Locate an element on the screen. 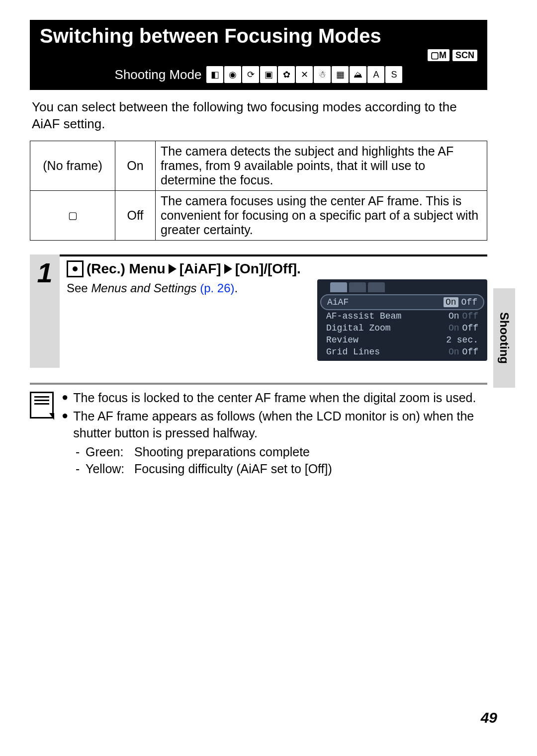  note-sub-label: Green: is located at coordinates (108, 452).